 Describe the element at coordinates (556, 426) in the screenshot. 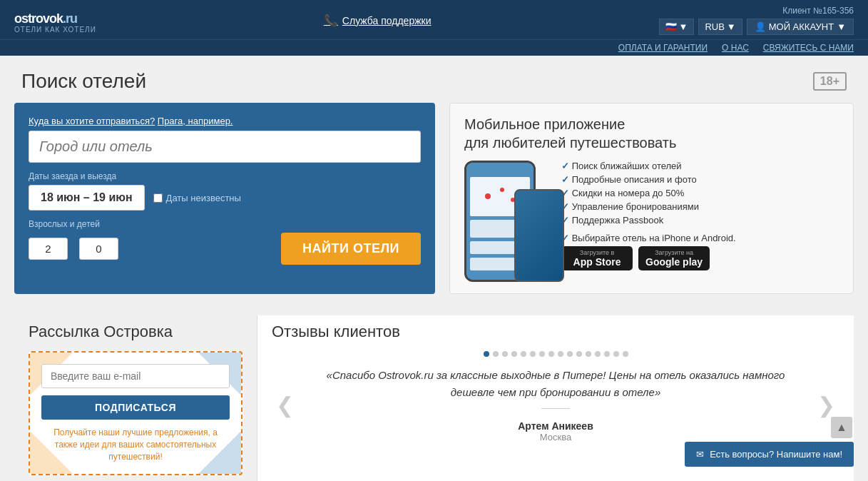

I see `review-author-name: Артем Аникеев` at that location.